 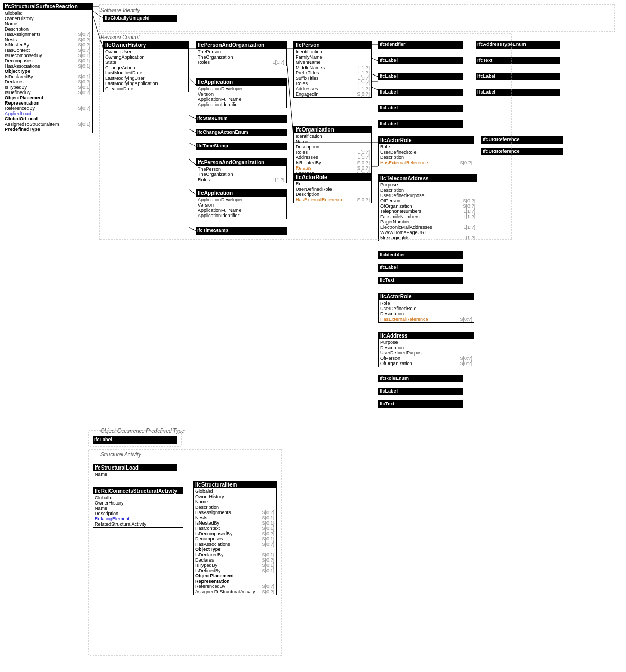 I want to click on bar-ifc-identifier-2: IfcIdentifier, so click(x=420, y=255).